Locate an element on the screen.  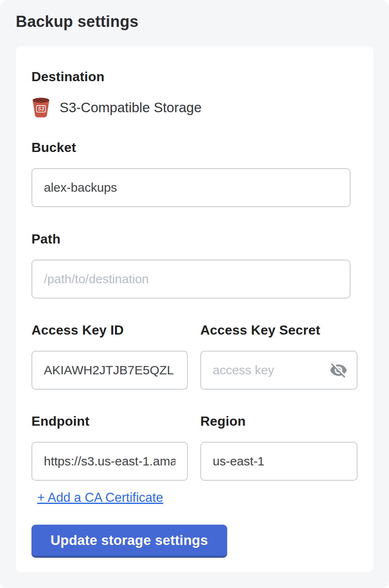
destination-label: Destination is located at coordinates (194, 77).